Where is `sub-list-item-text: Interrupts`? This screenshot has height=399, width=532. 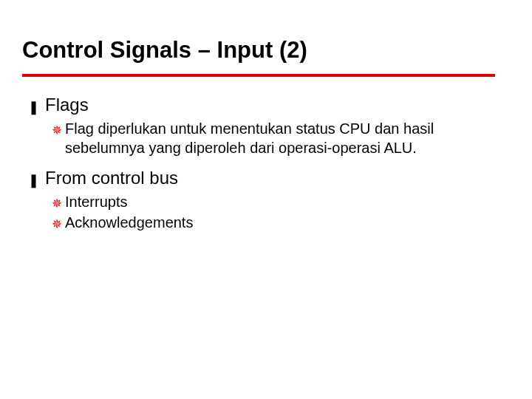 sub-list-item-text: Interrupts is located at coordinates (96, 202).